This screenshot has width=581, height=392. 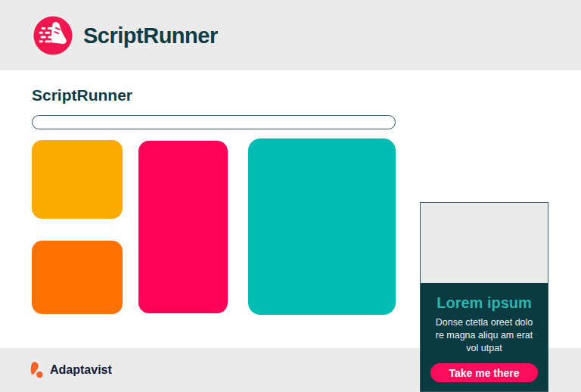 What do you see at coordinates (53, 36) in the screenshot?
I see `scriptrunner-logo-icon` at bounding box center [53, 36].